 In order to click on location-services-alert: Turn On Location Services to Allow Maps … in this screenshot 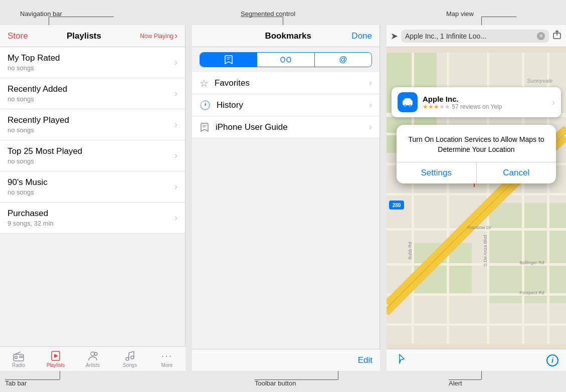, I will do `click(476, 154)`.